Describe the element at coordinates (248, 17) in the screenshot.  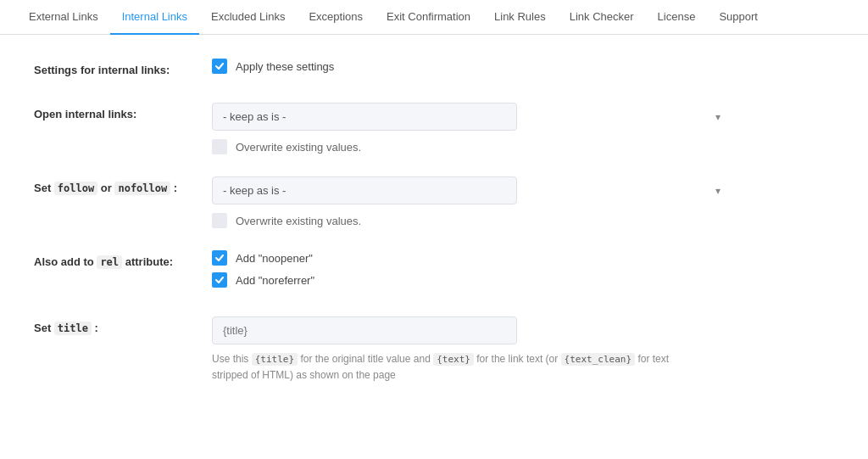
I see `tab-excluded-links: Excluded Links` at that location.